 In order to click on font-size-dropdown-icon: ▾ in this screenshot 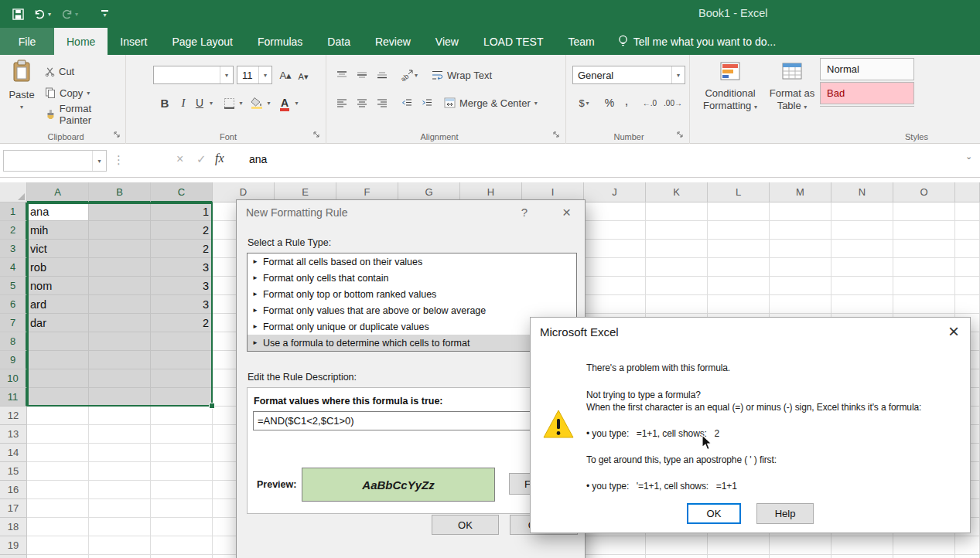, I will do `click(265, 75)`.